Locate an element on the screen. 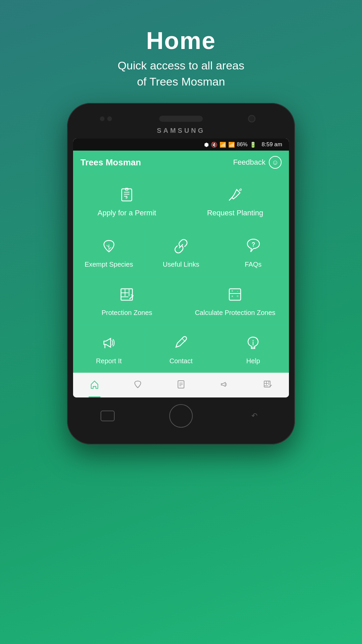  nav-species is located at coordinates (138, 386).